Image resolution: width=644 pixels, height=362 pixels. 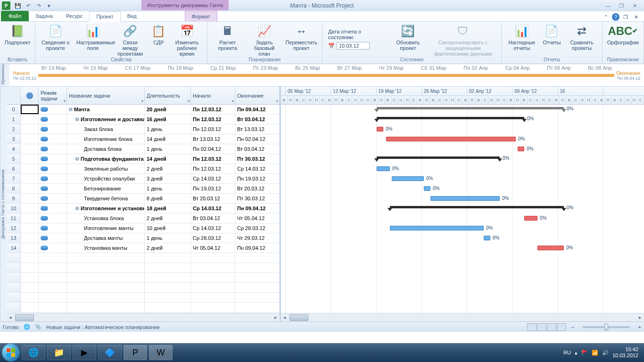 What do you see at coordinates (49, 6) in the screenshot?
I see `qat-dropdown-icon: ▾` at bounding box center [49, 6].